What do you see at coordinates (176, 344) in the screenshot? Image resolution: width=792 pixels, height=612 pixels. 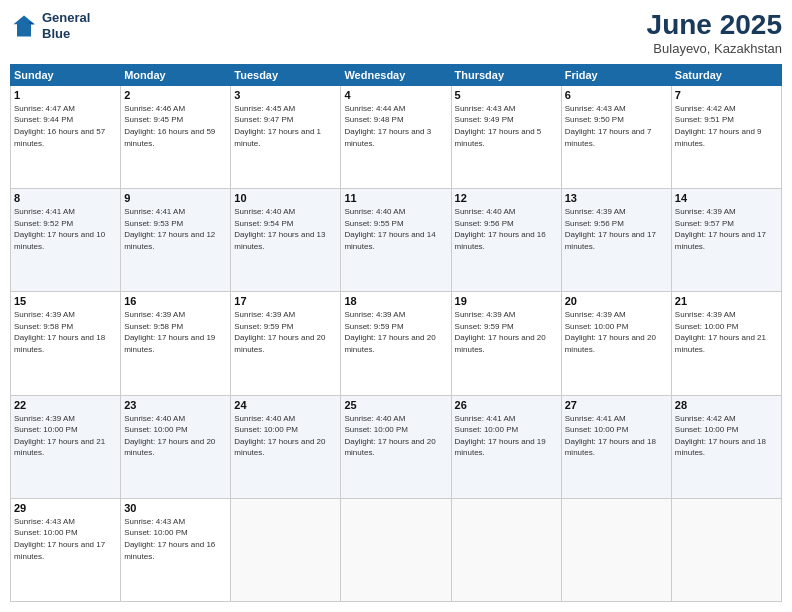 I see `day-cell: 16 Sunrise: 4:39 AMSunset: 9:58 PMDaylig…` at bounding box center [176, 344].